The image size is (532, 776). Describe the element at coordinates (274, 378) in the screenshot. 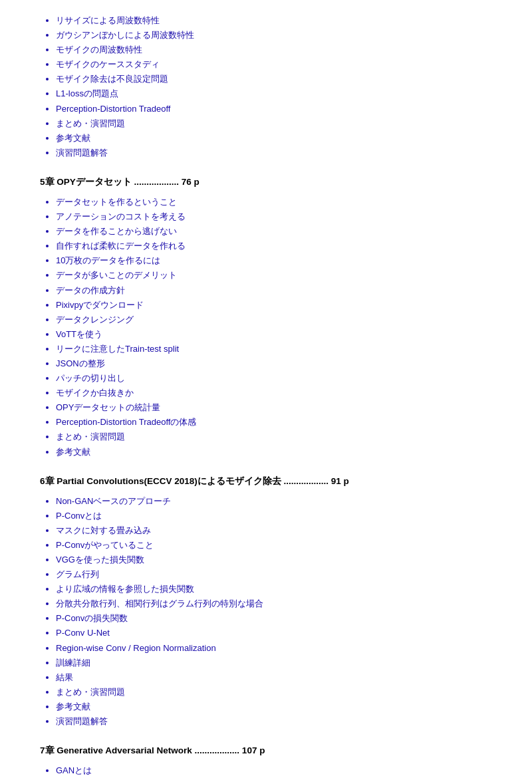

I see `list-item: パッチの切り出し` at that location.